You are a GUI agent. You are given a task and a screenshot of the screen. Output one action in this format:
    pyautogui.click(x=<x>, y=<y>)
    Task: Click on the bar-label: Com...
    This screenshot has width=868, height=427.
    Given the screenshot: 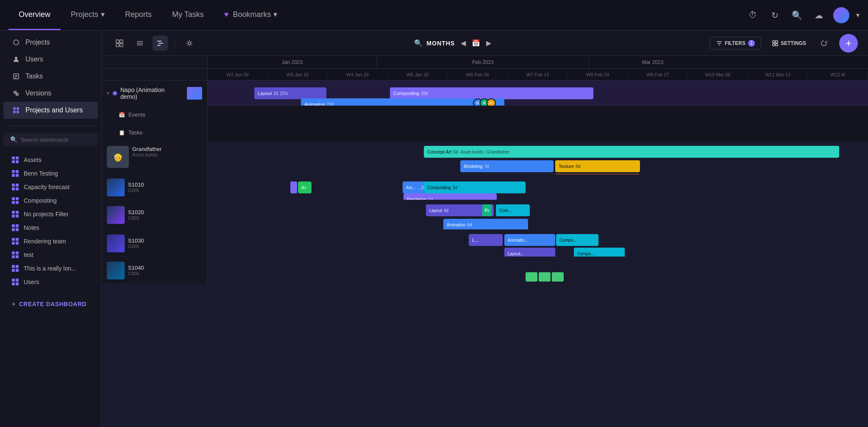 What is the action you would take?
    pyautogui.click(x=505, y=210)
    